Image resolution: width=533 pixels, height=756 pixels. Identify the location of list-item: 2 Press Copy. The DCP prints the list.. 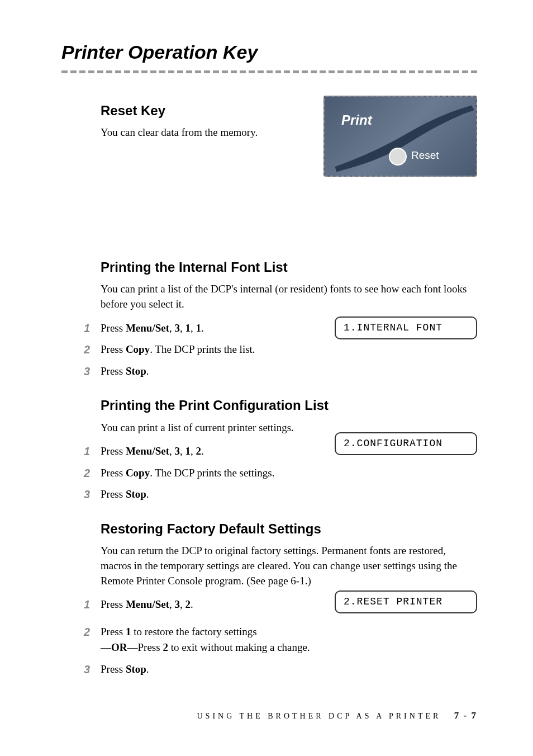
(280, 350).